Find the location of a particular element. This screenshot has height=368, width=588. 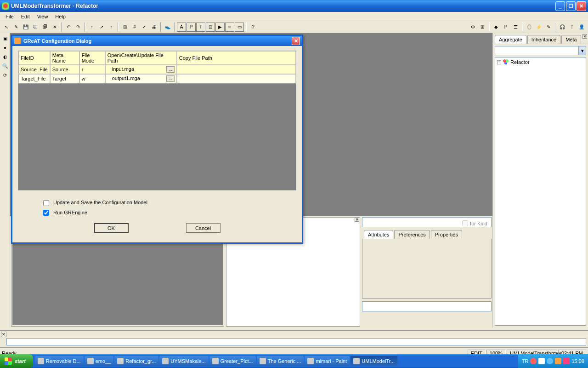

dialog-close-button: ✕ is located at coordinates (296, 41).